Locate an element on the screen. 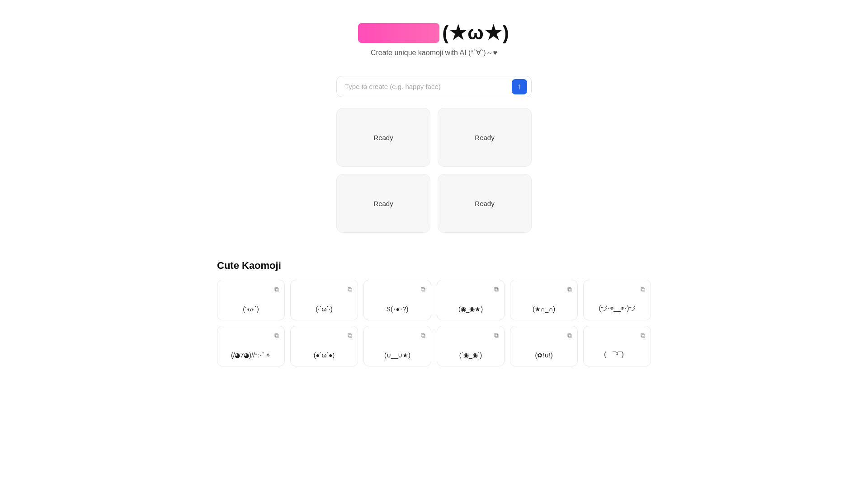 The height and width of the screenshot is (488, 868). kaomoji-text: (ゞ¯³¯)ゞ is located at coordinates (617, 355).